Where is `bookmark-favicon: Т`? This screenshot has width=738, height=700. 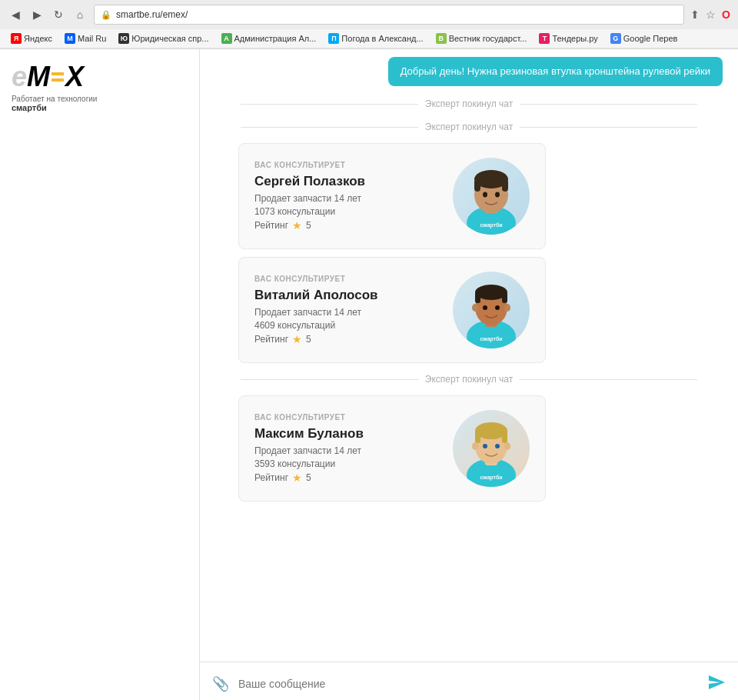 bookmark-favicon: Т is located at coordinates (544, 38).